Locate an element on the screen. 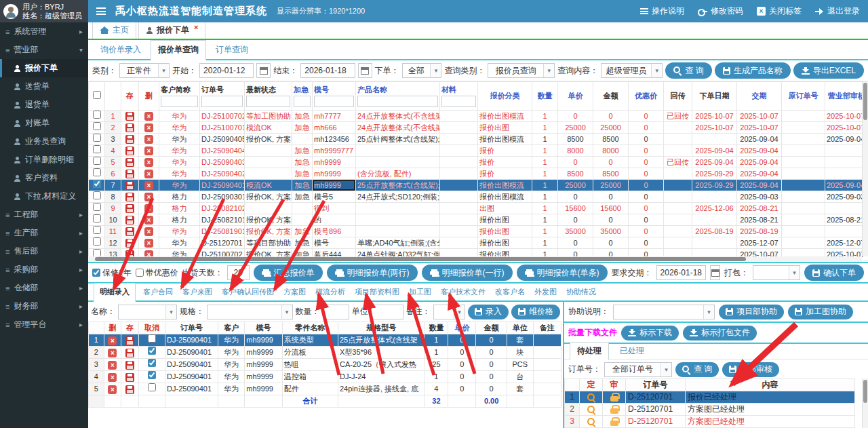 This screenshot has height=428, width=868. order-number-cell: D-25120701 is located at coordinates (656, 397).